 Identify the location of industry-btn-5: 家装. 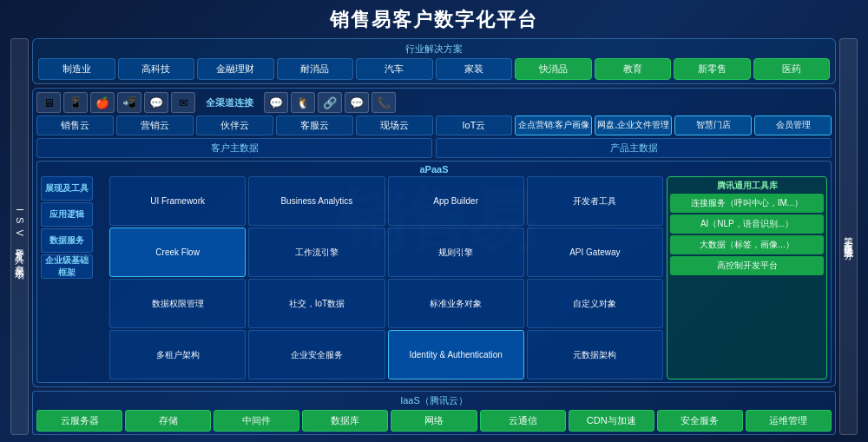
(474, 69).